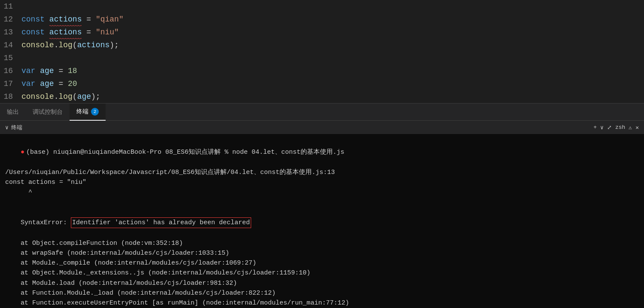  What do you see at coordinates (322, 19) in the screenshot?
I see `code-line-12: 12 const actions = "qian"` at bounding box center [322, 19].